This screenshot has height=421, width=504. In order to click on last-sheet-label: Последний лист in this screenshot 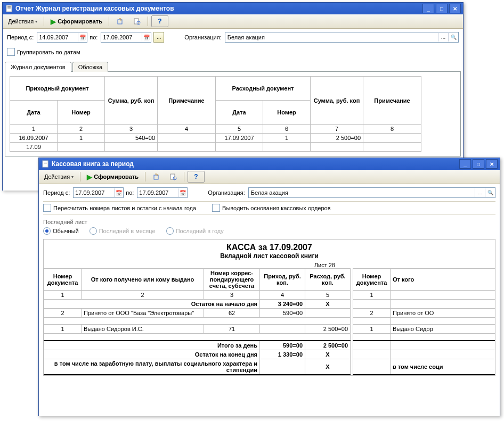, I will do `click(270, 222)`.